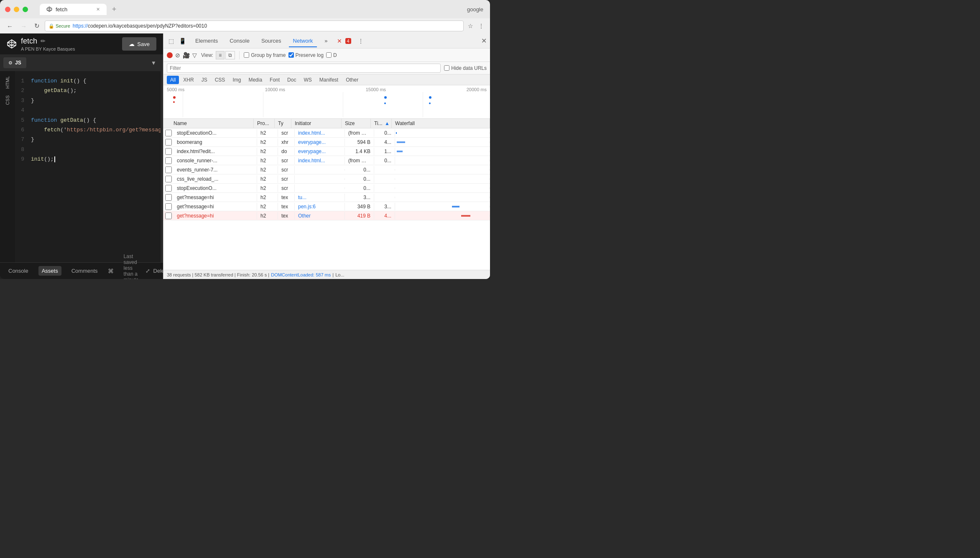 The image size is (980, 558). I want to click on html-tab: HTML, so click(8, 82).